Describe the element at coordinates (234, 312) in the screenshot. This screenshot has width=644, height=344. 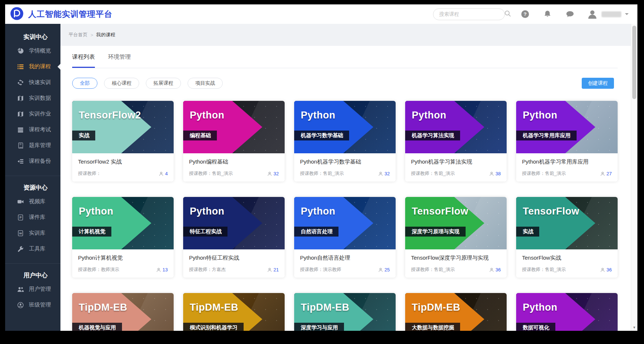
I see `course-cover: TipDM-EB模式识别和机器学习` at that location.